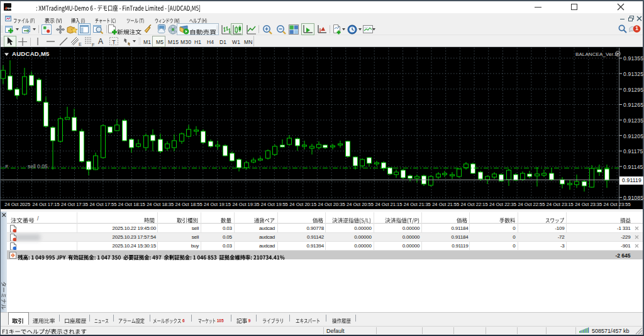 This screenshot has height=336, width=644. What do you see at coordinates (636, 28) in the screenshot?
I see `svg-text: 1` at bounding box center [636, 28].